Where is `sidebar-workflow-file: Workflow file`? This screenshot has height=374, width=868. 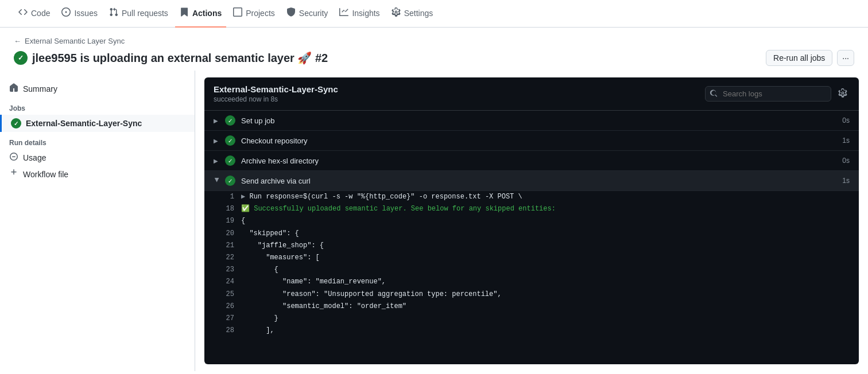
sidebar-workflow-file: Workflow file is located at coordinates (98, 174).